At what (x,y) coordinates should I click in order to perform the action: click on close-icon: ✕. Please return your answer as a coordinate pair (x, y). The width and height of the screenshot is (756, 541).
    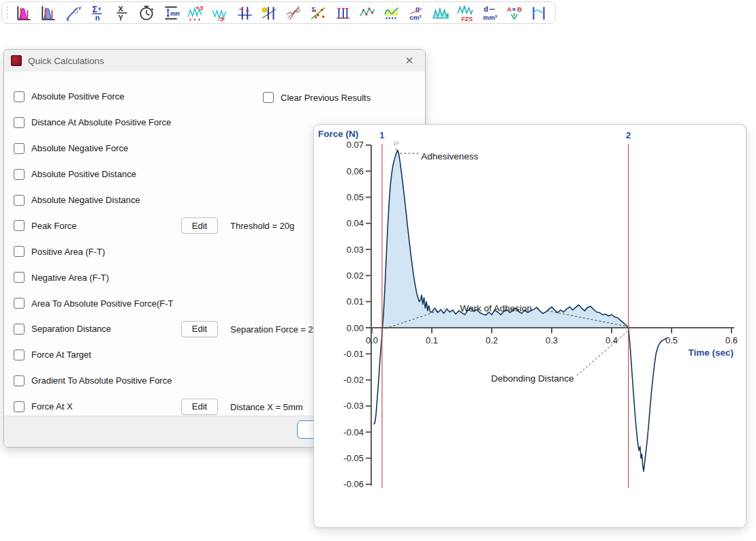
    Looking at the image, I should click on (409, 61).